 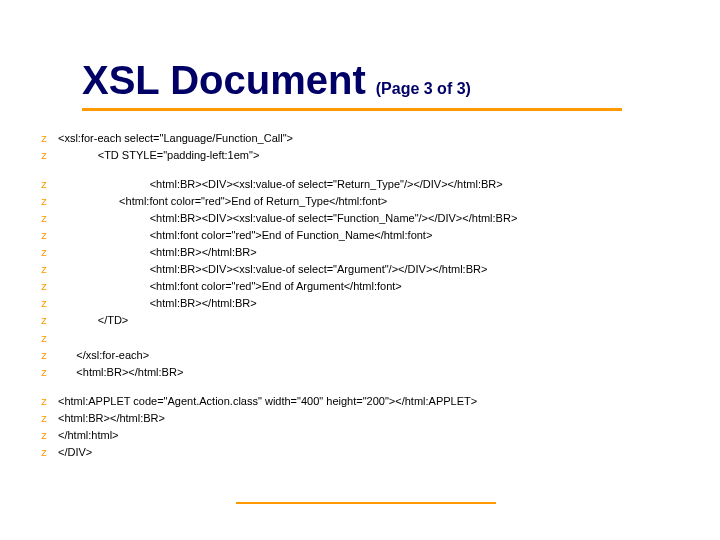 What do you see at coordinates (288, 218) in the screenshot?
I see `code-text: <html:BR><DIV><xsl:value-of select="Func…` at bounding box center [288, 218].